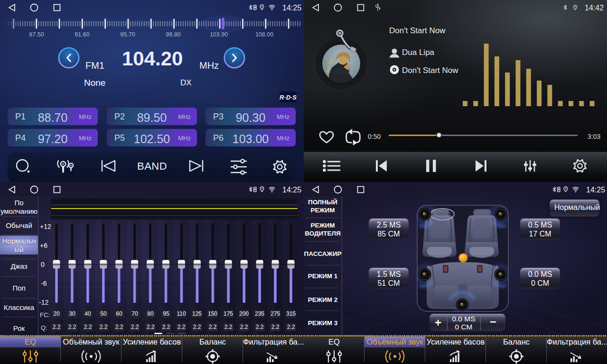 The height and width of the screenshot is (364, 607). Describe the element at coordinates (152, 166) in the screenshot. I see `svg-text: BAND` at that location.